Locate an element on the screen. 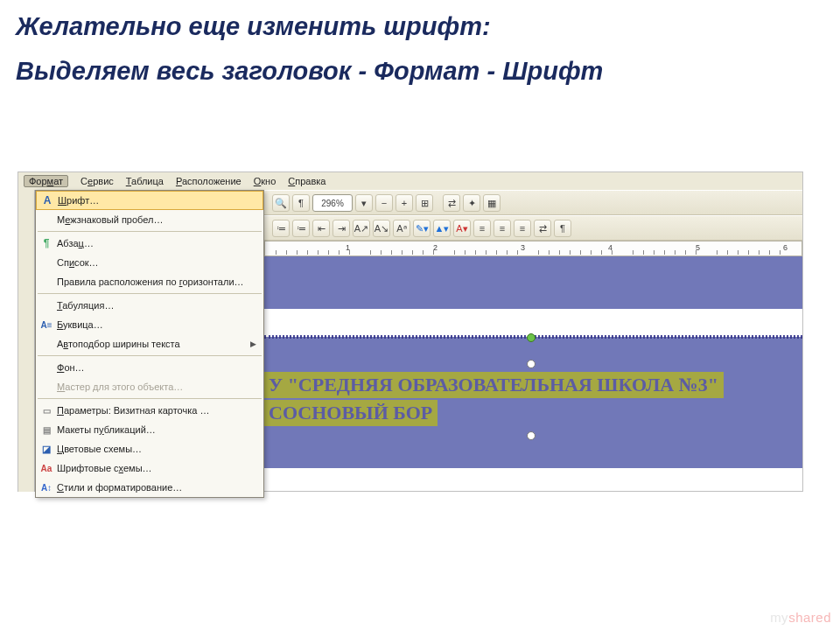 This screenshot has width=840, height=630. dd-tabs: Табуляция… is located at coordinates (150, 305).